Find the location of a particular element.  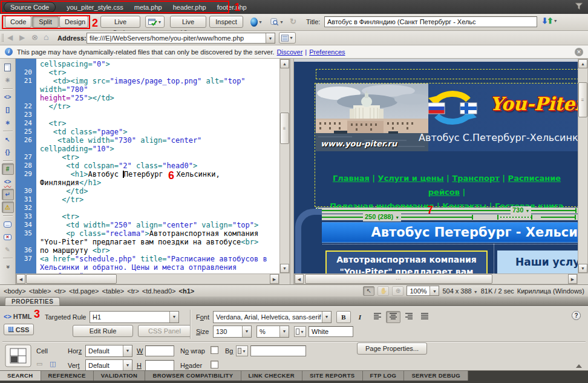

table-width-bar-730: 730 ▼ is located at coordinates (446, 211).